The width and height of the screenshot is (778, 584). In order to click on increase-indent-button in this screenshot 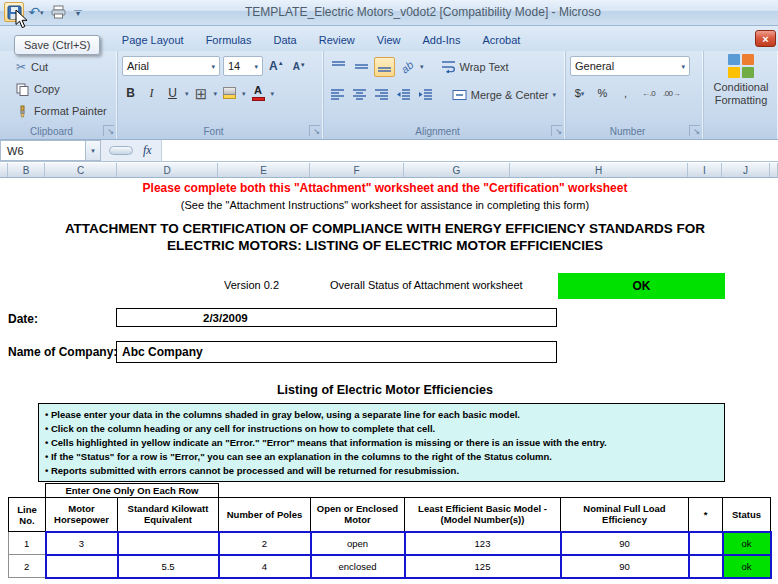, I will do `click(425, 95)`.